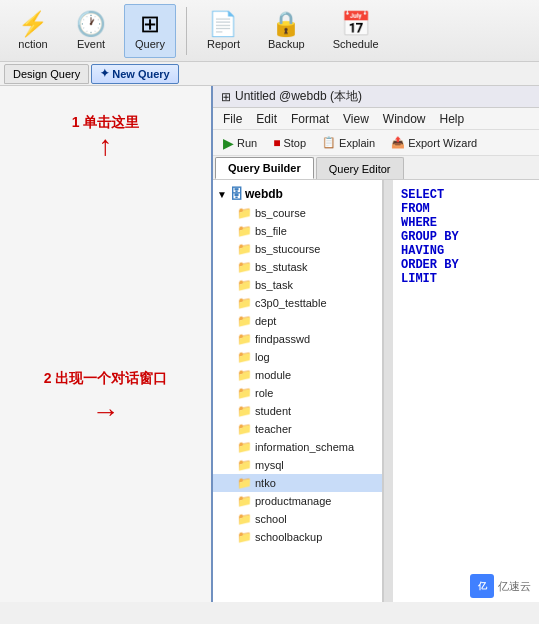  I want to click on design-query-tab: Design Query, so click(46, 74).